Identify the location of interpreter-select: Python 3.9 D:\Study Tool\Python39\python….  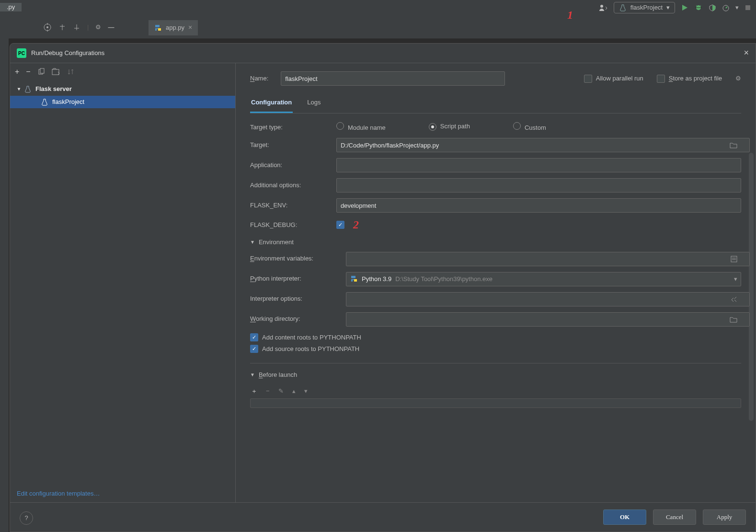
(543, 279).